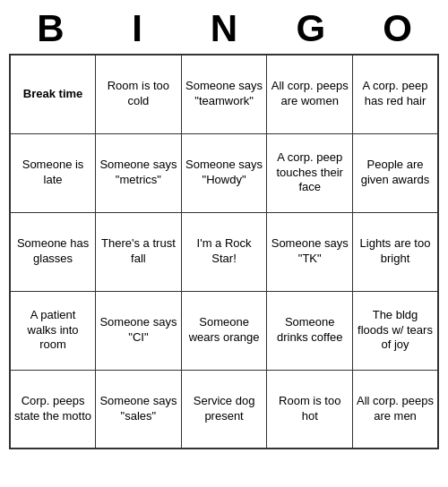  What do you see at coordinates (53, 409) in the screenshot?
I see `bingo-cell-4-0: Corp. peeps state the motto` at bounding box center [53, 409].